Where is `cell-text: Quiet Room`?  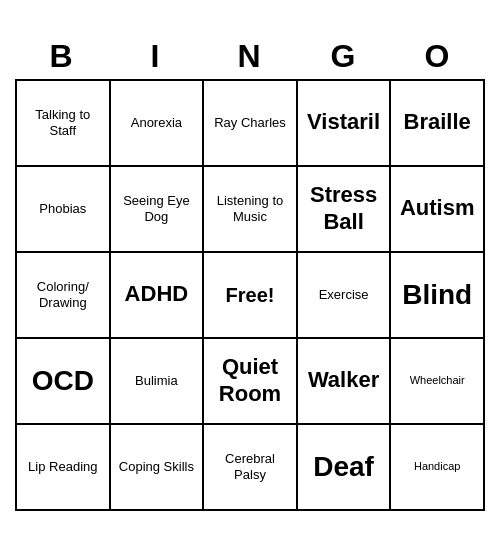
cell-text: Quiet Room is located at coordinates (250, 380).